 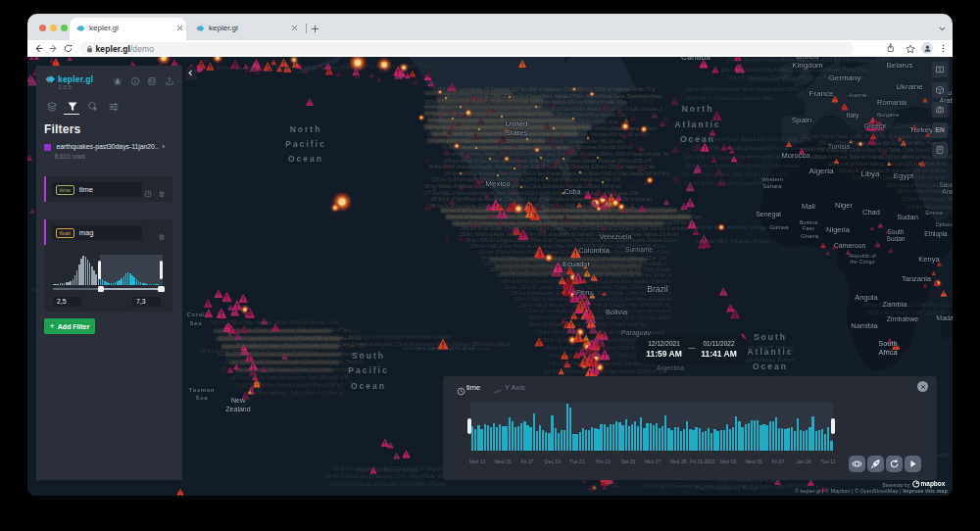 I want to click on svg-text:238 km S of Acajutla, El Salva: 238 km S of Acajutla, El Salvador 52 km …, so click(x=387, y=476).